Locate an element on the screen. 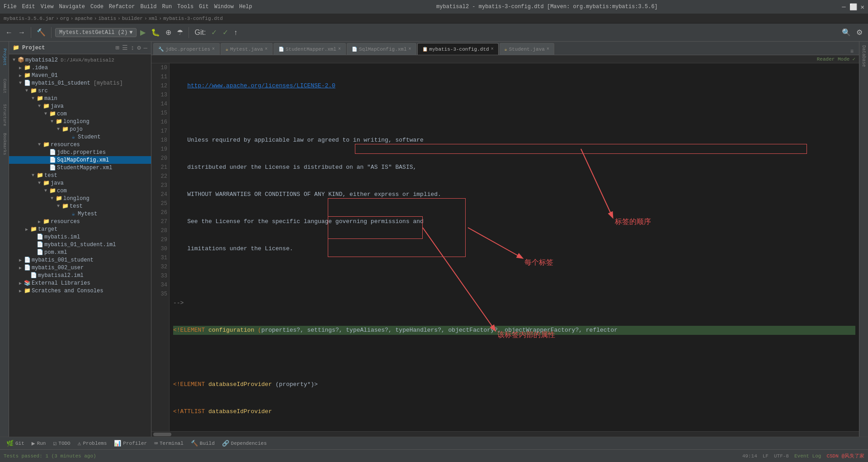 The height and width of the screenshot is (462, 868). menu-navigate: Navigate is located at coordinates (72, 7).